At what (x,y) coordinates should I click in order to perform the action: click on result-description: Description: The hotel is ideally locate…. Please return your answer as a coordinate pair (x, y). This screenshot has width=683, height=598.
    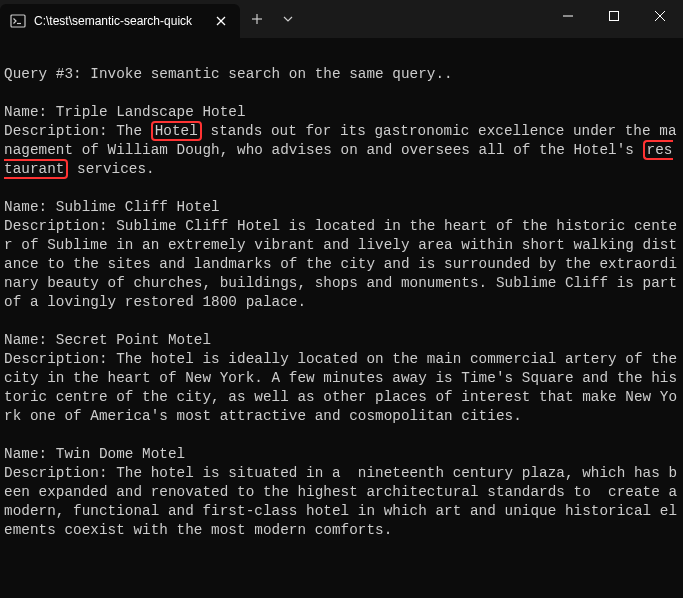
    Looking at the image, I should click on (344, 388).